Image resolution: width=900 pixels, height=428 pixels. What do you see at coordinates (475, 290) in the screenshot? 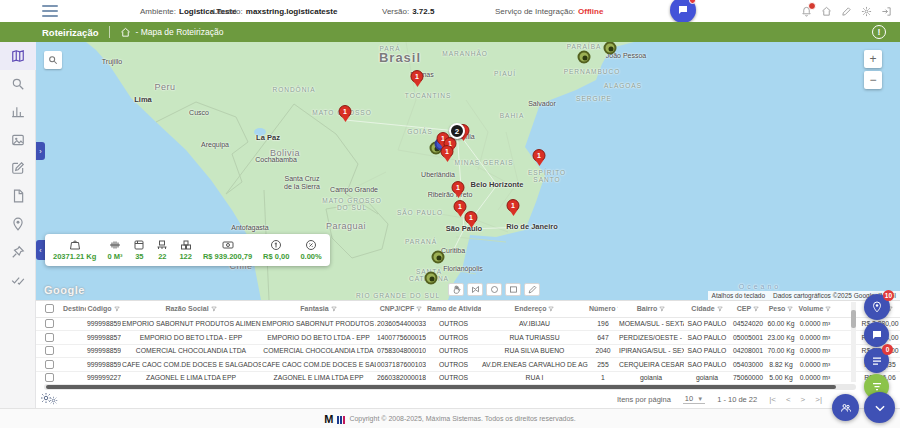
I see `draw-polygon-tool` at bounding box center [475, 290].